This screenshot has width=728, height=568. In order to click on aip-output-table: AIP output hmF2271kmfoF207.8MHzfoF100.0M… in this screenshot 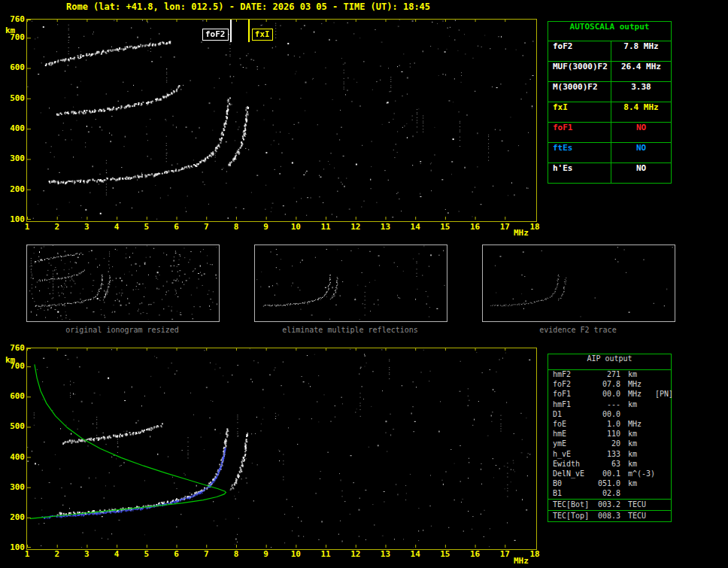, I will do `click(609, 438)`.